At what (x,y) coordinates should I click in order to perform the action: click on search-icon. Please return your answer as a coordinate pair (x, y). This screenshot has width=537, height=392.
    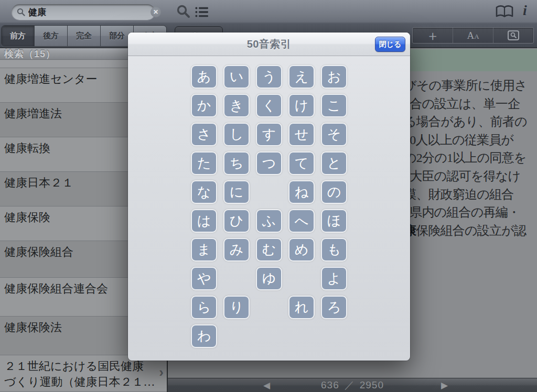
    Looking at the image, I should click on (21, 12).